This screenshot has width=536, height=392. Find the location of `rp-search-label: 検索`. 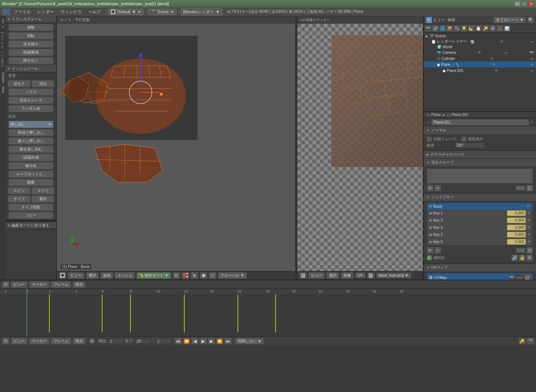

rp-search-label: 検索 is located at coordinates (452, 20).